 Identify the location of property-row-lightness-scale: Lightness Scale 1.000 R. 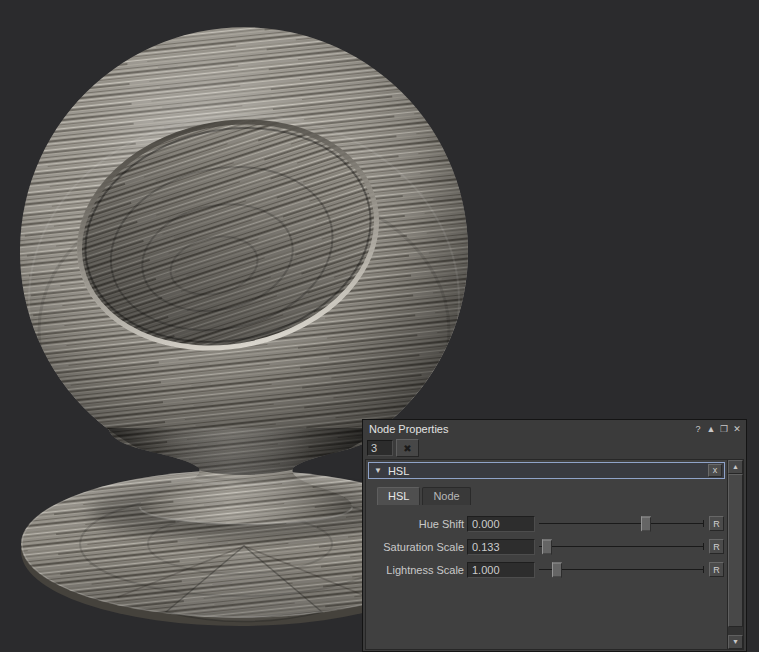
(546, 570).